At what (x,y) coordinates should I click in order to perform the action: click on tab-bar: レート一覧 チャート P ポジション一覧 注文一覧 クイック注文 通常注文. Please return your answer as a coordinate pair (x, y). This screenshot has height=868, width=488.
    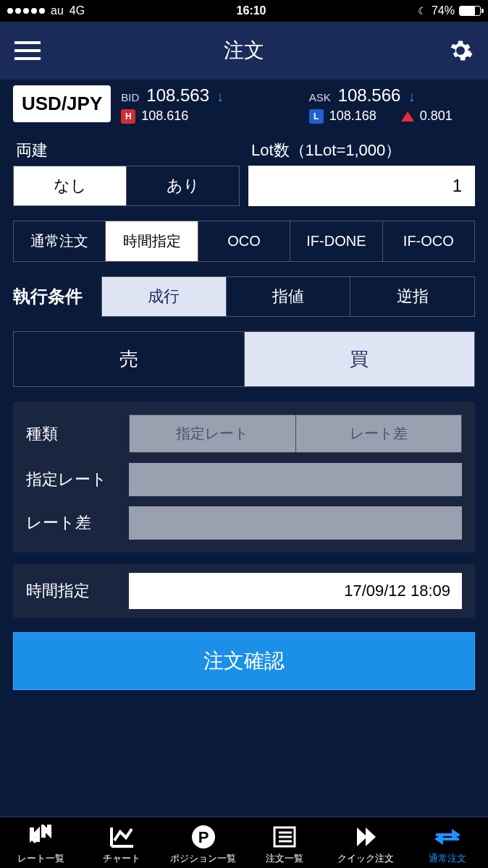
    Looking at the image, I should click on (244, 842).